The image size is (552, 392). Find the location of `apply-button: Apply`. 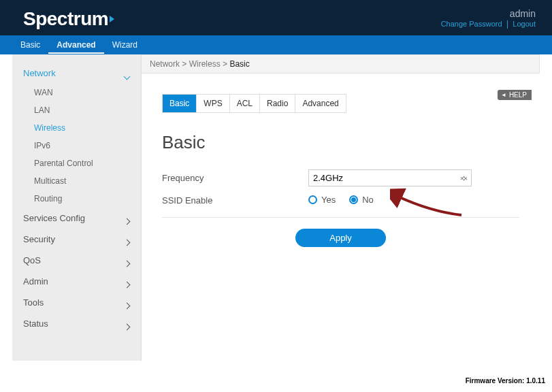

apply-button: Apply is located at coordinates (340, 238).